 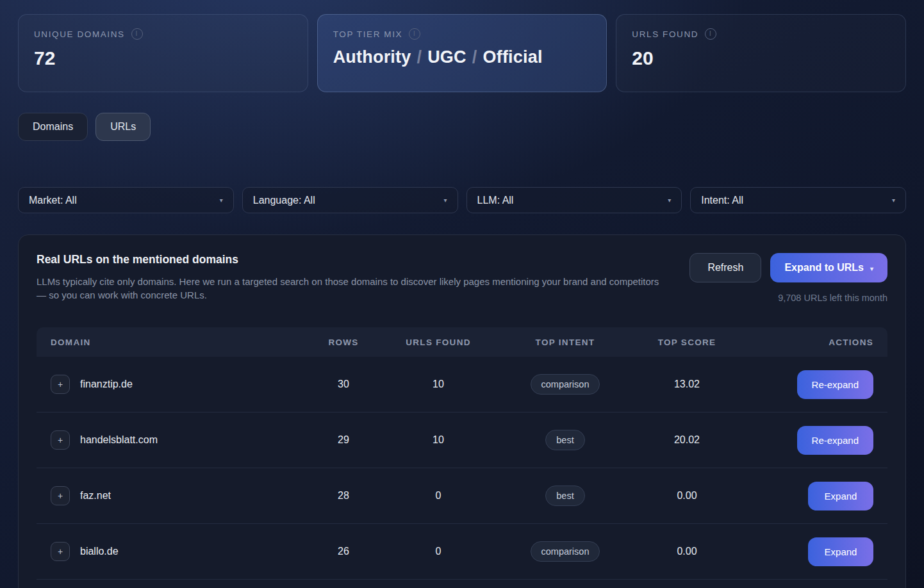 I want to click on rows-count: 30, so click(x=343, y=384).